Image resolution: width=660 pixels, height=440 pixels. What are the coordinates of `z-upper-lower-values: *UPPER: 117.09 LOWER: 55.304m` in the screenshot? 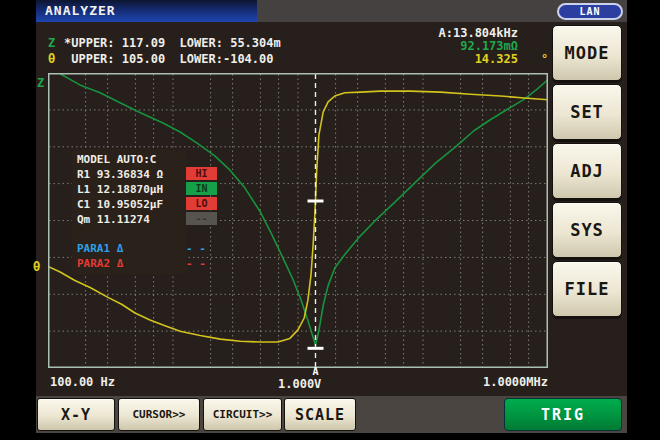 It's located at (172, 43).